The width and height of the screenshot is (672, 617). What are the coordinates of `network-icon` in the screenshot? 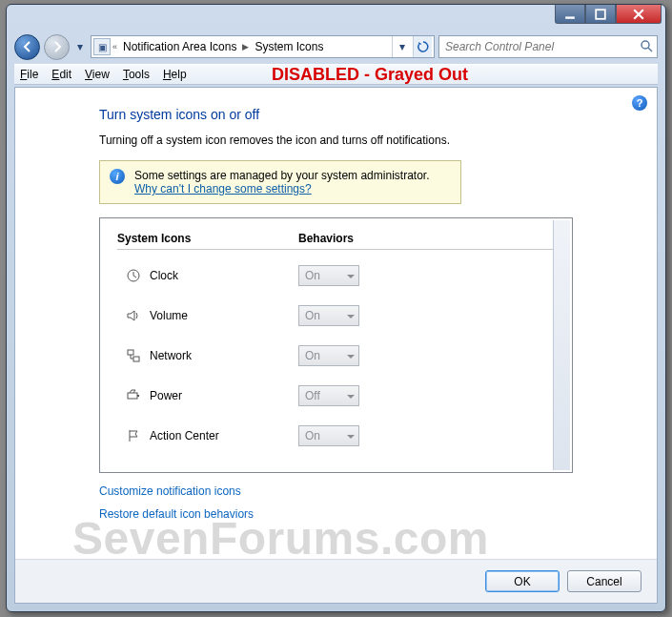 It's located at (133, 356).